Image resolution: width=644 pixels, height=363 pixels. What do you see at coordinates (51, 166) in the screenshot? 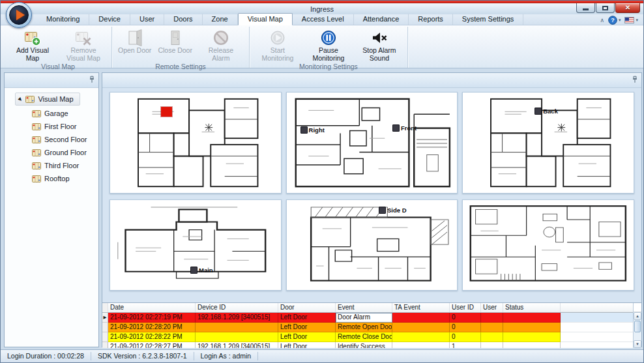
I see `sidebar-item-third-floor: Third Floor` at bounding box center [51, 166].